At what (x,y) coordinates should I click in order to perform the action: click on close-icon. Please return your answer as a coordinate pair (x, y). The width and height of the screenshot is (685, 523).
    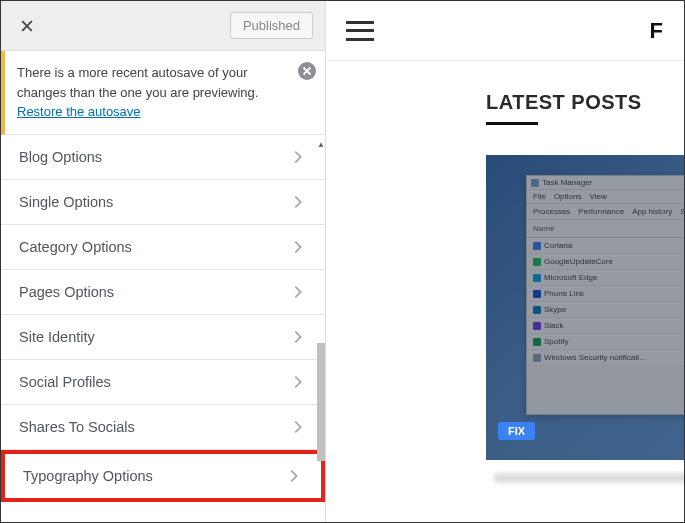
    Looking at the image, I should click on (27, 26).